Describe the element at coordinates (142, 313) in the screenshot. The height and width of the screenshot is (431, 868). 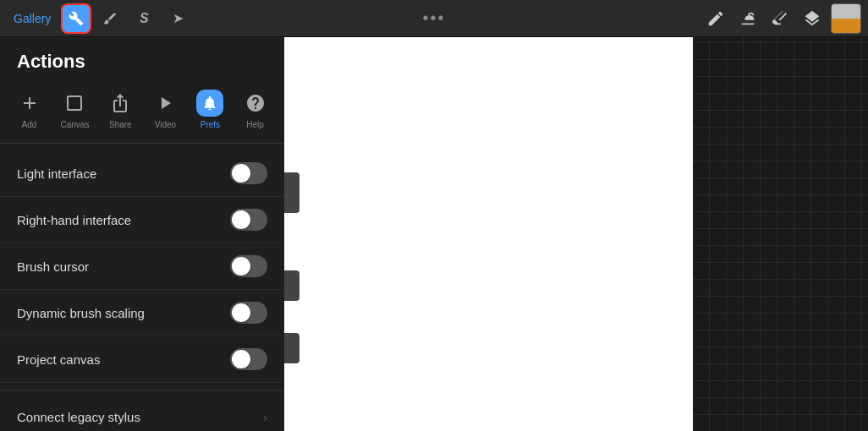
I see `setting-dynamic-brush-scaling: Dynamic brush scaling` at that location.